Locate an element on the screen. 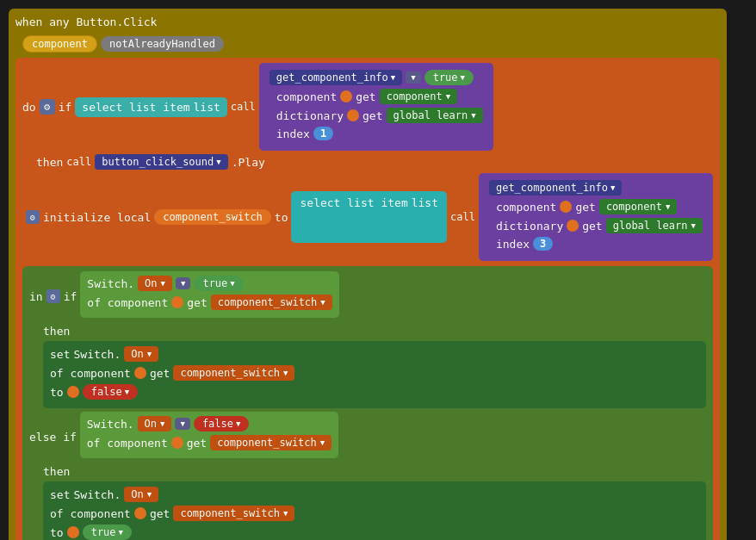 The image size is (756, 540). on-dropdown-3: On is located at coordinates (155, 424).